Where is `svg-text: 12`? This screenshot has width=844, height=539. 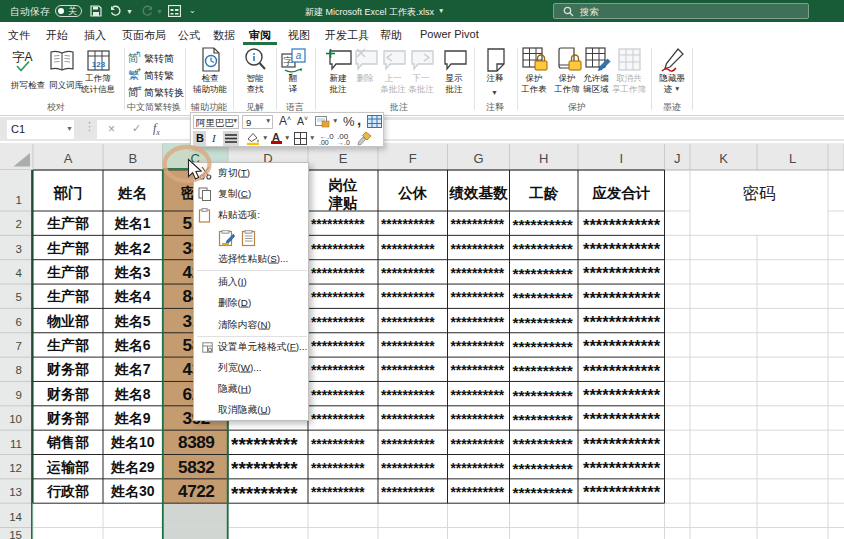
svg-text: 12 is located at coordinates (16, 468).